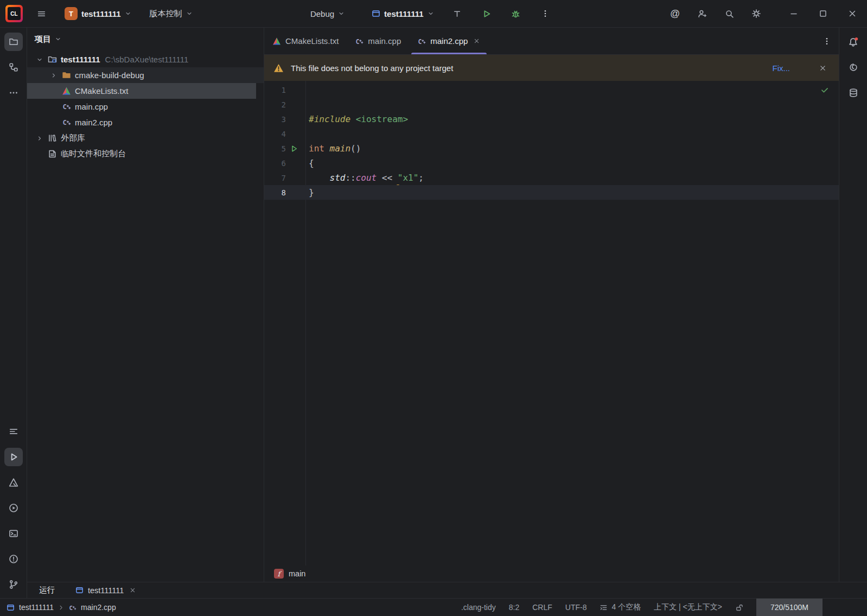  I want to click on notifications-button, so click(853, 42).